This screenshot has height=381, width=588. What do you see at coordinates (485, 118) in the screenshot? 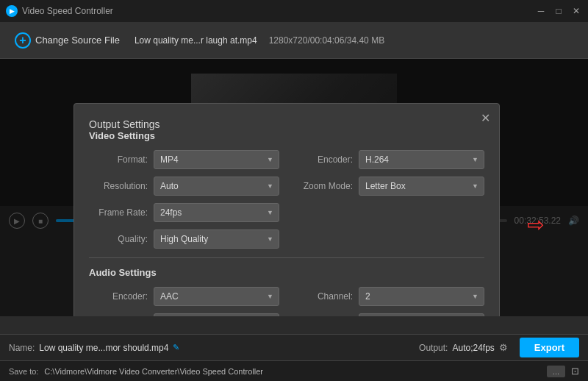
I see `dialog-close-button: ✕` at bounding box center [485, 118].